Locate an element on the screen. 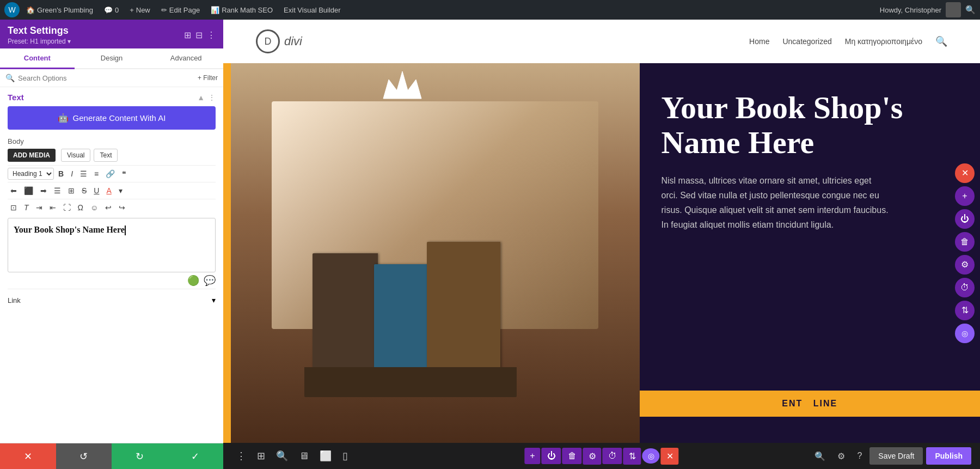 This screenshot has height=469, width=980. site-logo: D divi is located at coordinates (279, 41).